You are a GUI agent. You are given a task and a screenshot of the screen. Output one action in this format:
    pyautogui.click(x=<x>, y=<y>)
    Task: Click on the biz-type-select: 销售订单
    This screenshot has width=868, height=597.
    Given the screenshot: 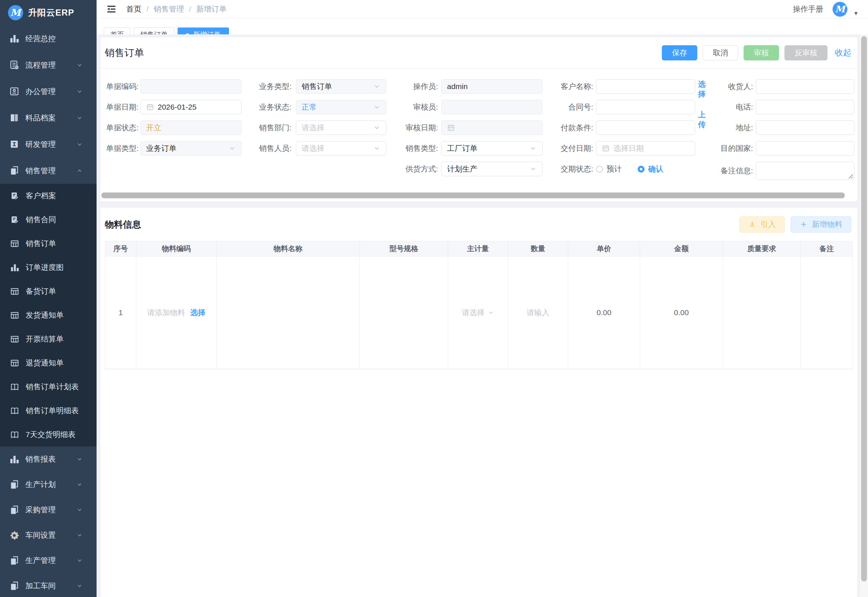 What is the action you would take?
    pyautogui.click(x=341, y=87)
    